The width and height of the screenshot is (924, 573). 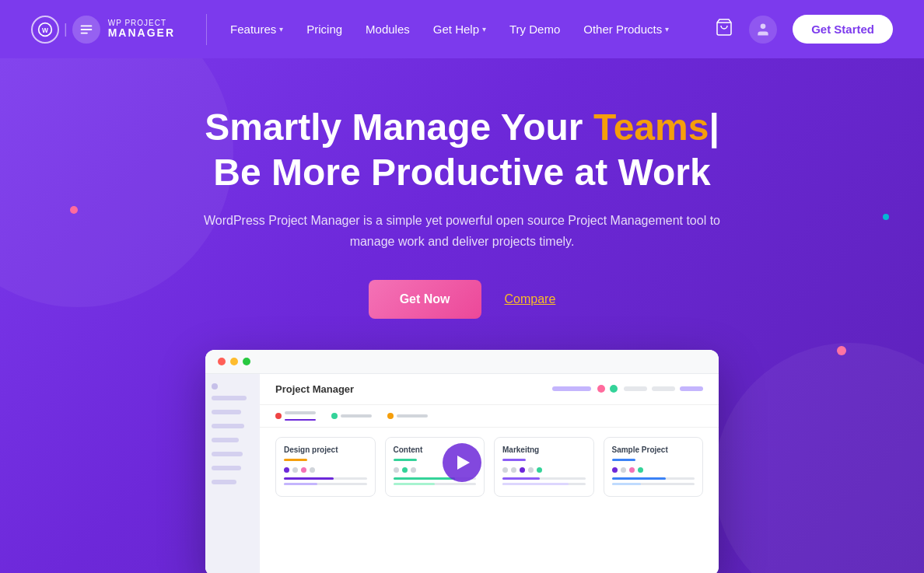 What do you see at coordinates (247, 362) in the screenshot?
I see `mac-maximize-dot` at bounding box center [247, 362].